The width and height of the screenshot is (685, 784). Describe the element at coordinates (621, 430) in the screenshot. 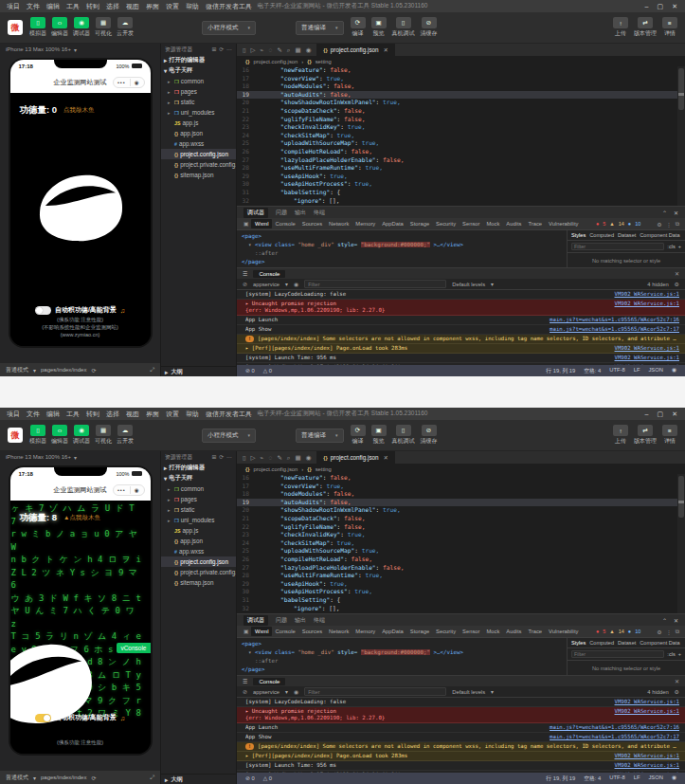

I see `publish-icon: ↑` at that location.